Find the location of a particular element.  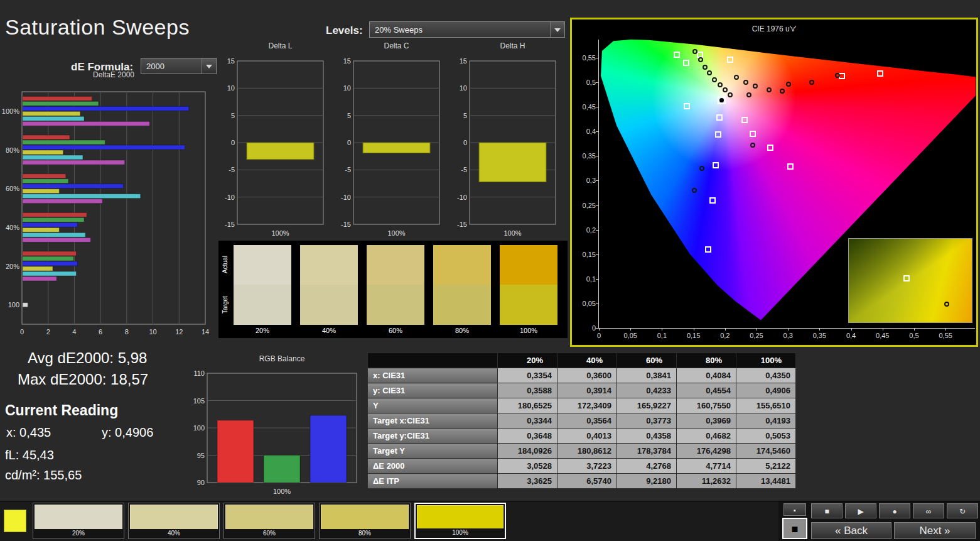

rgb-balance-chart: 1101051009590100% is located at coordinates (278, 431).